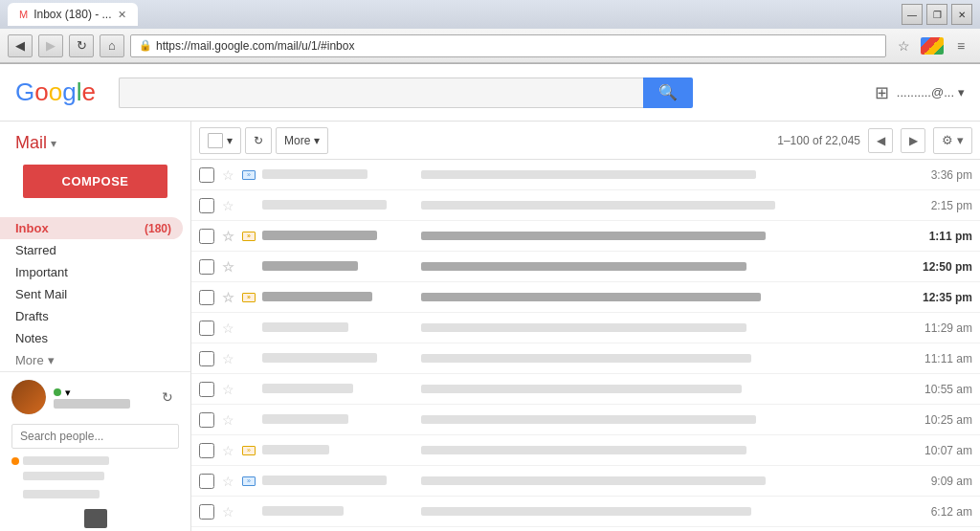 The height and width of the screenshot is (531, 980). What do you see at coordinates (939, 206) in the screenshot?
I see `email-time: 2:15 pm` at bounding box center [939, 206].